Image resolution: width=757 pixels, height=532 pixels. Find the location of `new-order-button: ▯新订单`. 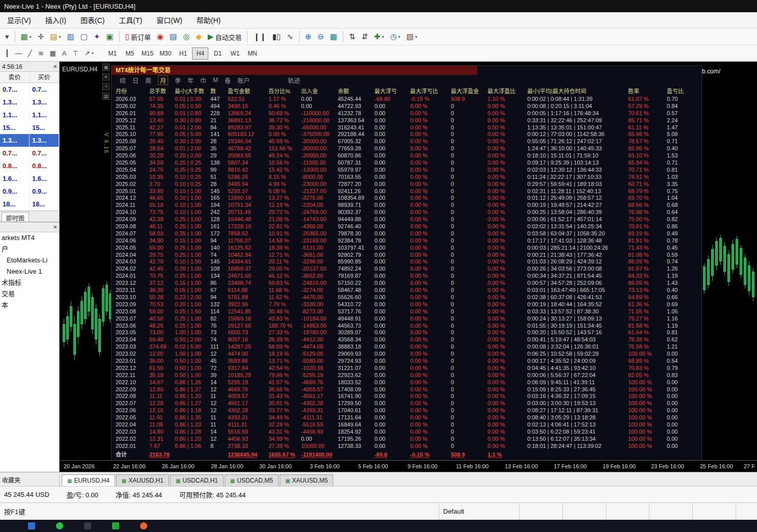

new-order-button: ▯新订单 is located at coordinates (138, 37).